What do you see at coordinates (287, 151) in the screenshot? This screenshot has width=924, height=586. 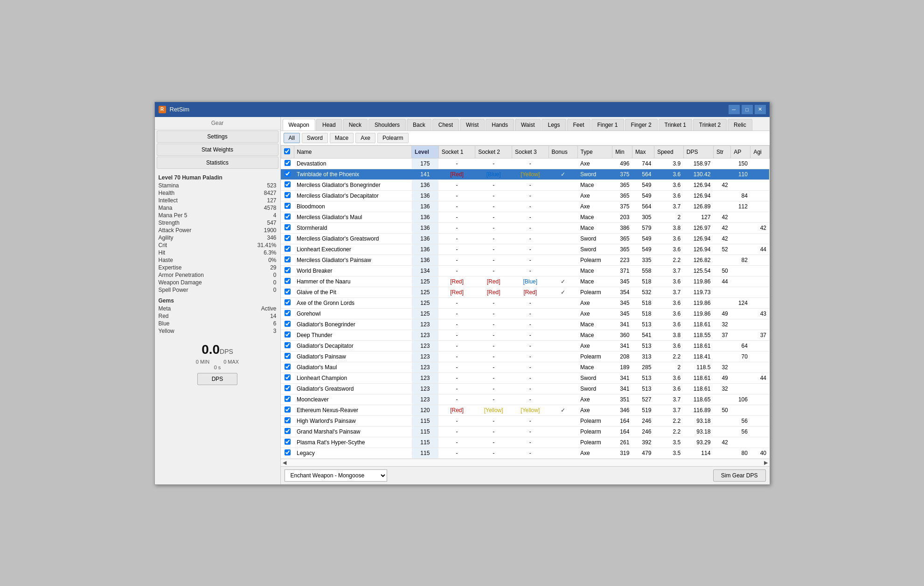 I see `select-all-checkbox` at bounding box center [287, 151].